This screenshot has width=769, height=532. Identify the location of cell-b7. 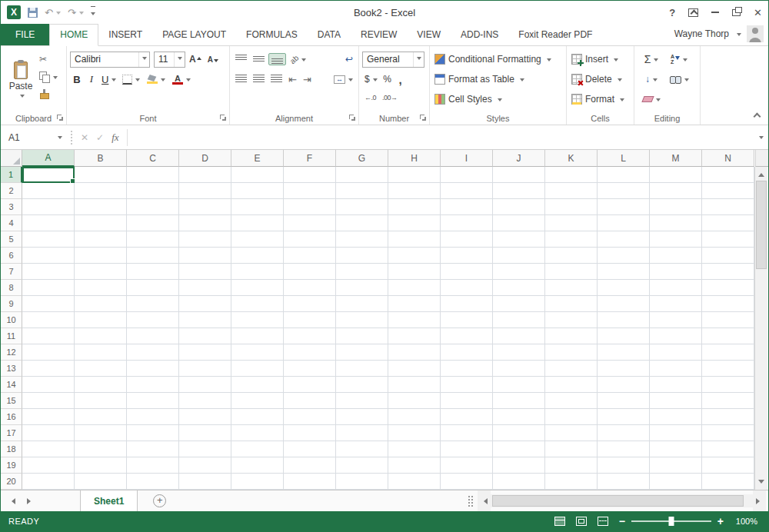
(101, 272).